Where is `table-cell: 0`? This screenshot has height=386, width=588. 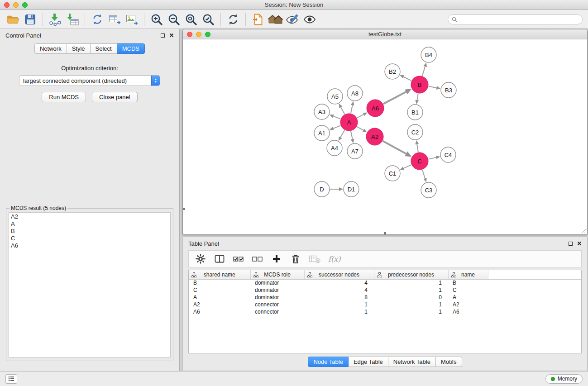
table-cell: 0 is located at coordinates (411, 297).